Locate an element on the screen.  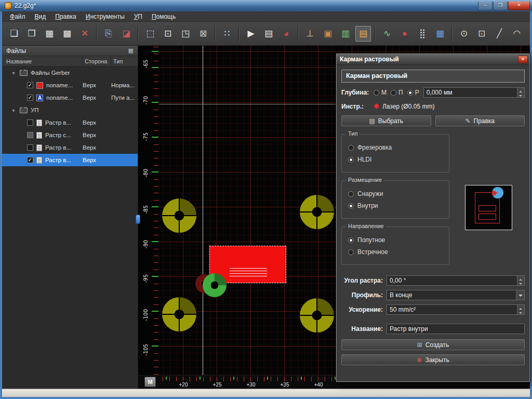
tree-group-up: ▾ УП is located at coordinates (70, 110).